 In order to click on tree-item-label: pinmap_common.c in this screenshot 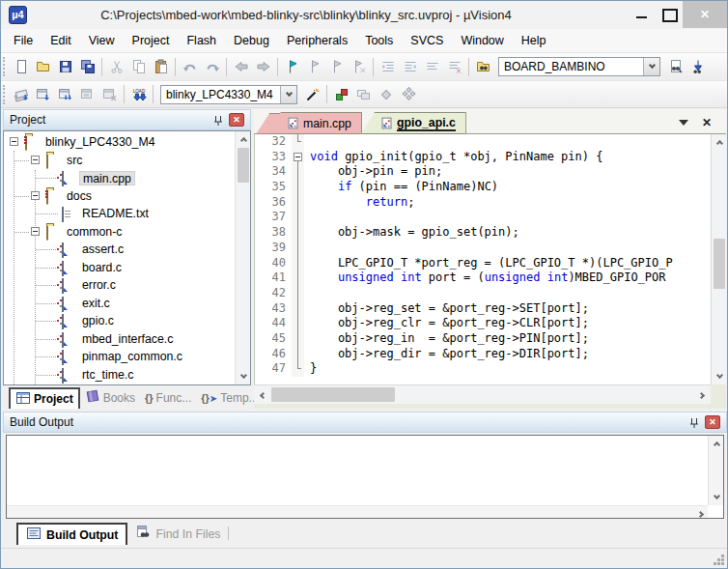, I will do `click(132, 357)`.